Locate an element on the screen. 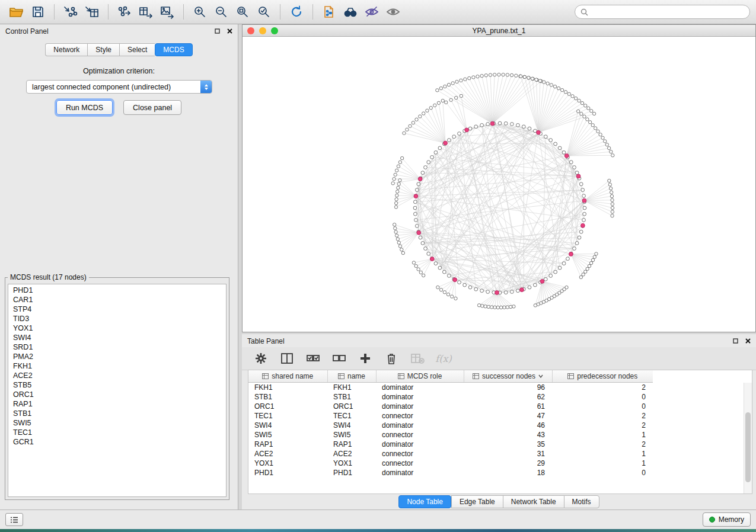  export-image-icon is located at coordinates (167, 12).